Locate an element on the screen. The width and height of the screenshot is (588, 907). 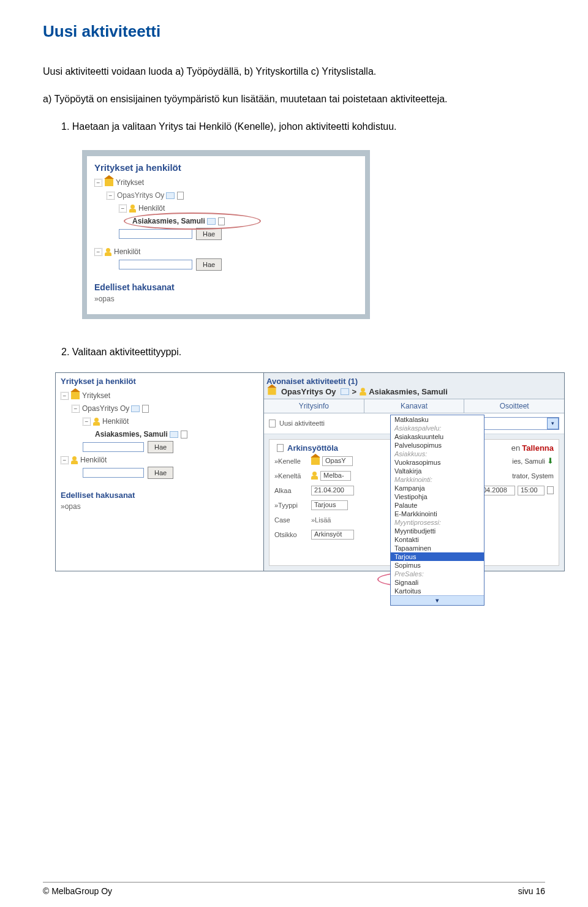
dropdown-item: Sopimus is located at coordinates (437, 565).